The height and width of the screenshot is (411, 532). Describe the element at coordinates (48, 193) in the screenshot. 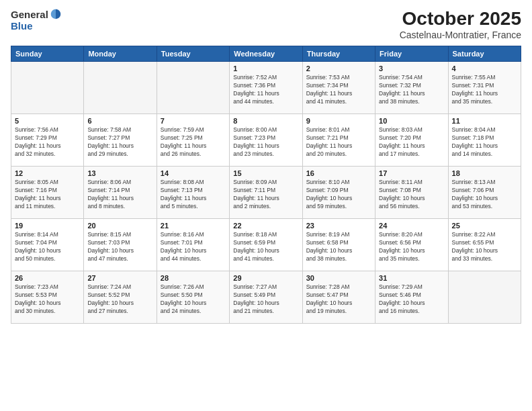

I see `table-row: 12Sunrise: 8:05 AM Sunset: 7:16 PM Dayli…` at that location.